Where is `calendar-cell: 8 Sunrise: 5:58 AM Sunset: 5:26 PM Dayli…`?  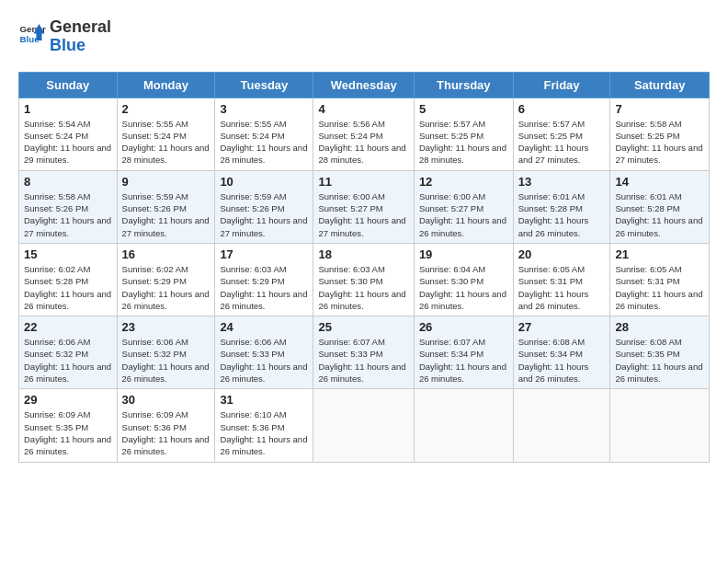 calendar-cell: 8 Sunrise: 5:58 AM Sunset: 5:26 PM Dayli… is located at coordinates (68, 206).